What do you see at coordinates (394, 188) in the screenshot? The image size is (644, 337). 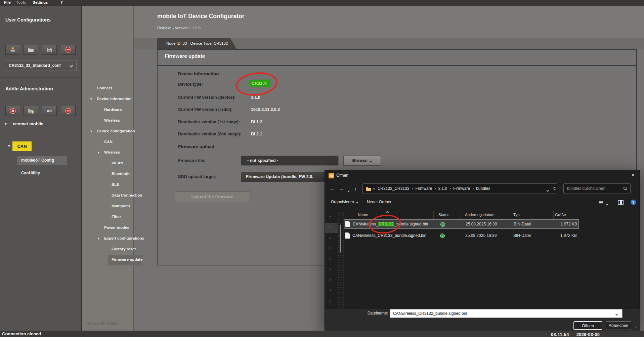 I see `breadcrumb-segment-cr3132-cr3133: CR3132_CR3133` at bounding box center [394, 188].